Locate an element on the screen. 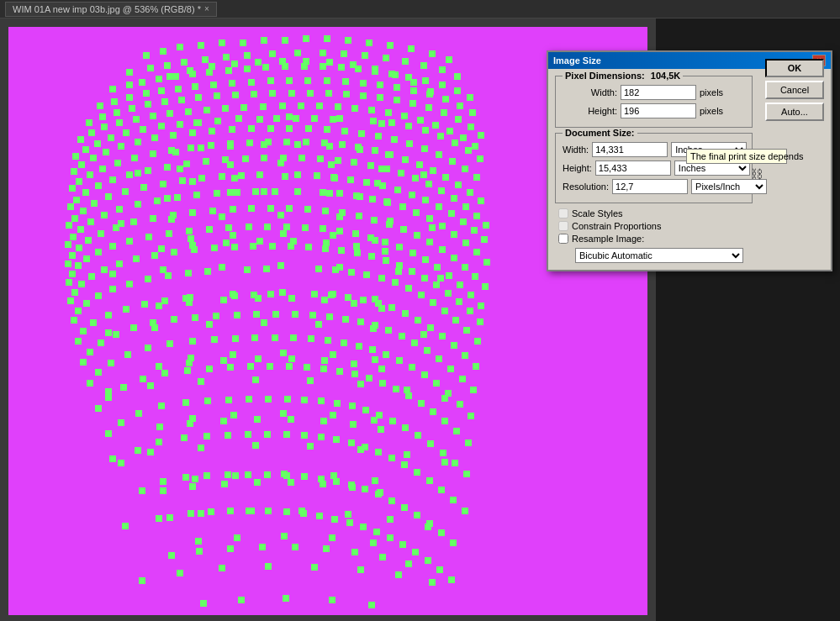  image-size-dialog: Image Size × OK Cancel Auto... Pixel Dim… is located at coordinates (689, 161).